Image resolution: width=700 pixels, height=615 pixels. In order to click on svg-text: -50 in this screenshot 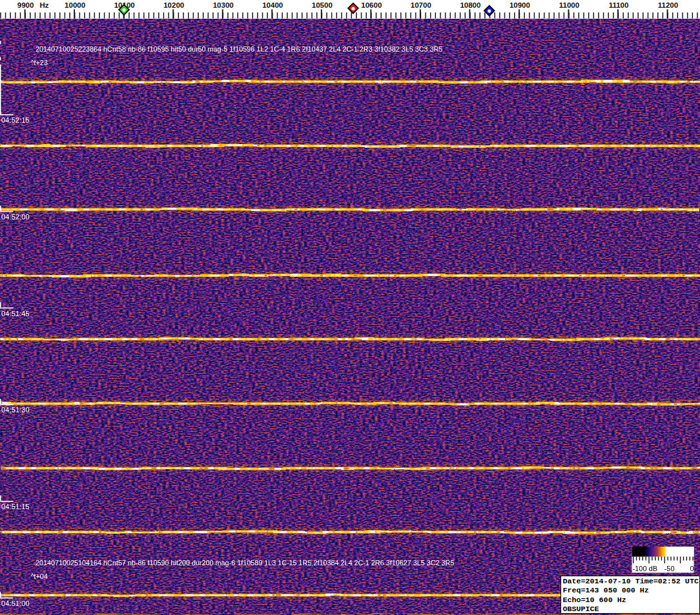, I will do `click(670, 569)`.